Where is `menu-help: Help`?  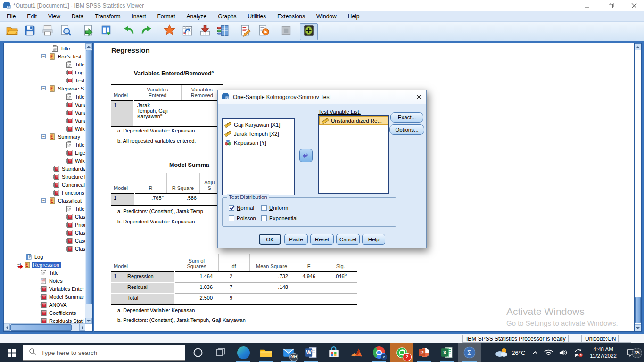
menu-help: Help is located at coordinates (354, 16).